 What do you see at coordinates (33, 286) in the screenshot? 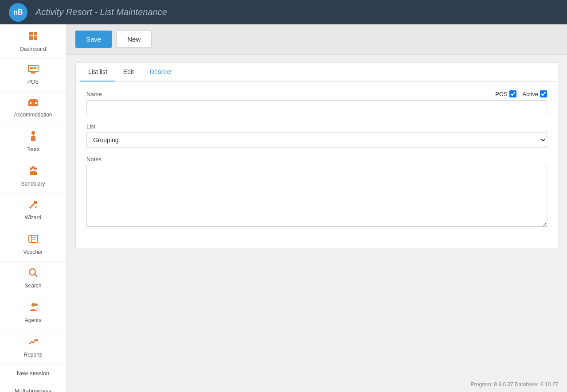
I see `sidebar-item-label: Search` at bounding box center [33, 286].